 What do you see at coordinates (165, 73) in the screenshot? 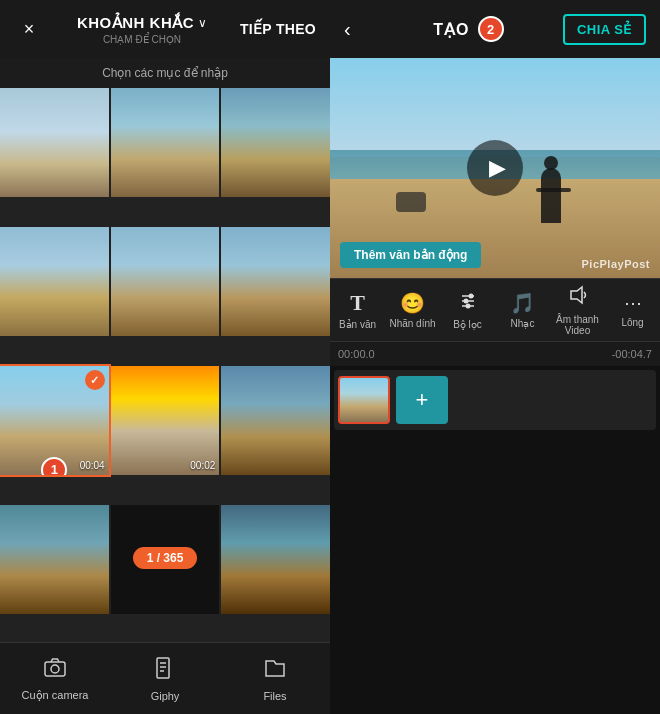
I see `select-hint: Chọn các mục để nhập` at bounding box center [165, 73].